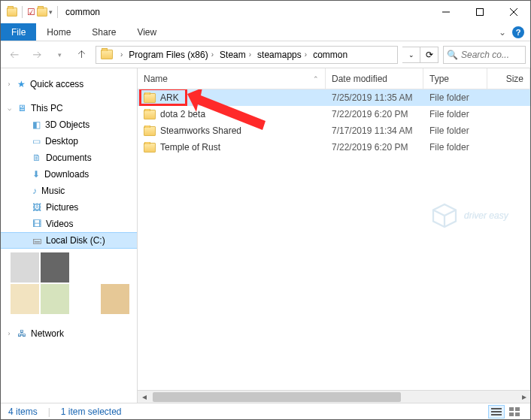 Image resolution: width=531 pixels, height=420 pixels. What do you see at coordinates (445, 12) in the screenshot?
I see `minimize-button` at bounding box center [445, 12].